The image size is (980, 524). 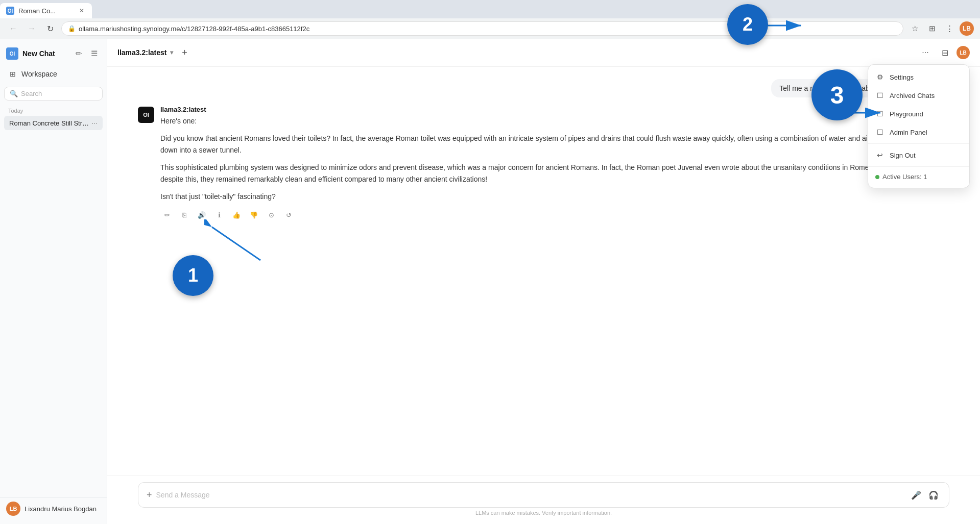 What do you see at coordinates (880, 77) in the screenshot?
I see `settings-icon: ⚙` at bounding box center [880, 77].